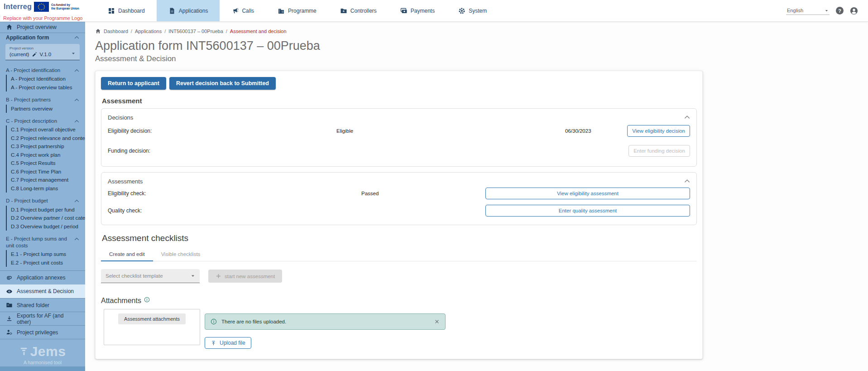  Describe the element at coordinates (434, 11) in the screenshot. I see `top-navbar: Interreg Co-funded by the European Union…` at that location.